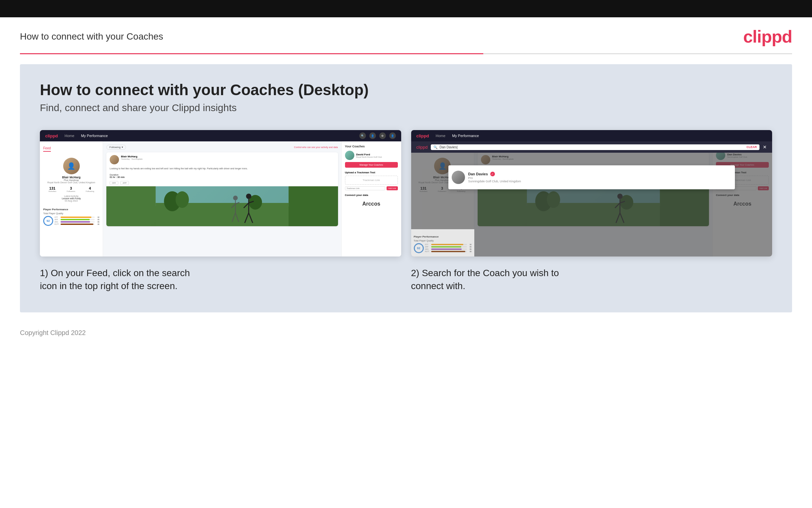  I want to click on main-subtitle: Find, connect and share your Clippd insi…, so click(406, 108).